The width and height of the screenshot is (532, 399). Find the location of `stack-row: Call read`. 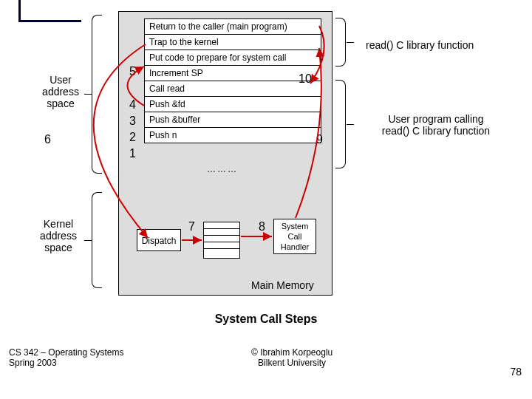

stack-row: Call read is located at coordinates (233, 89).